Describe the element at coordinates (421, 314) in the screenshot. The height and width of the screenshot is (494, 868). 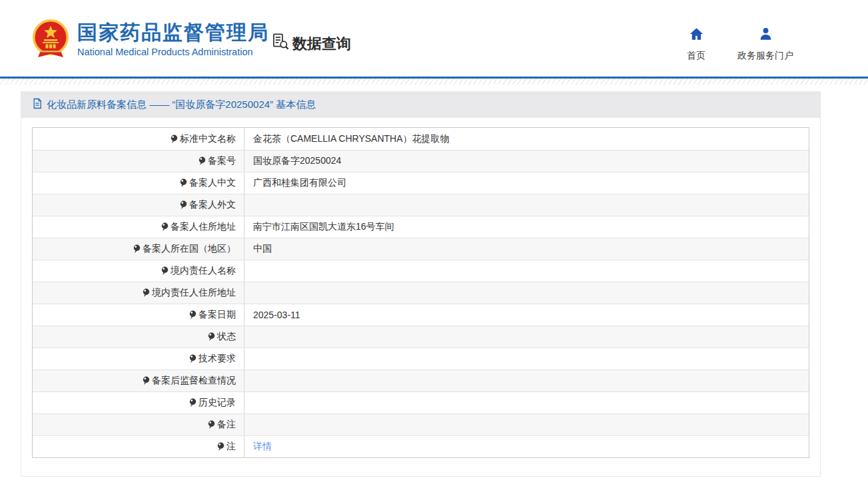
I see `table-row: 备案日期 2025-03-11` at that location.